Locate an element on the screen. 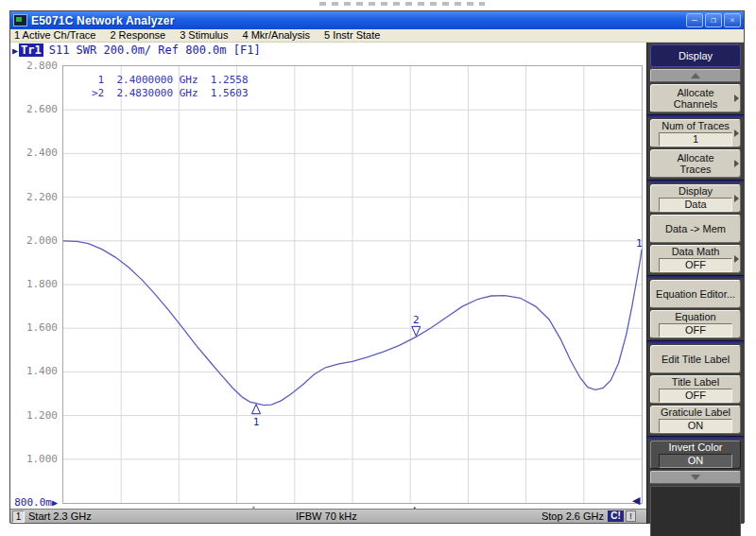 This screenshot has width=756, height=536. softkey-label: Edit Title Label is located at coordinates (696, 359).